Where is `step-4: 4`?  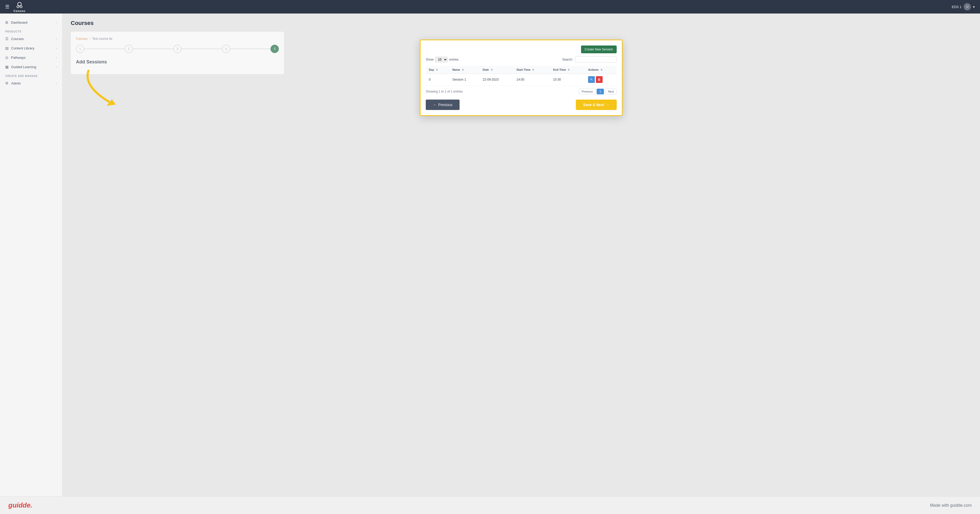 step-4: 4 is located at coordinates (226, 49).